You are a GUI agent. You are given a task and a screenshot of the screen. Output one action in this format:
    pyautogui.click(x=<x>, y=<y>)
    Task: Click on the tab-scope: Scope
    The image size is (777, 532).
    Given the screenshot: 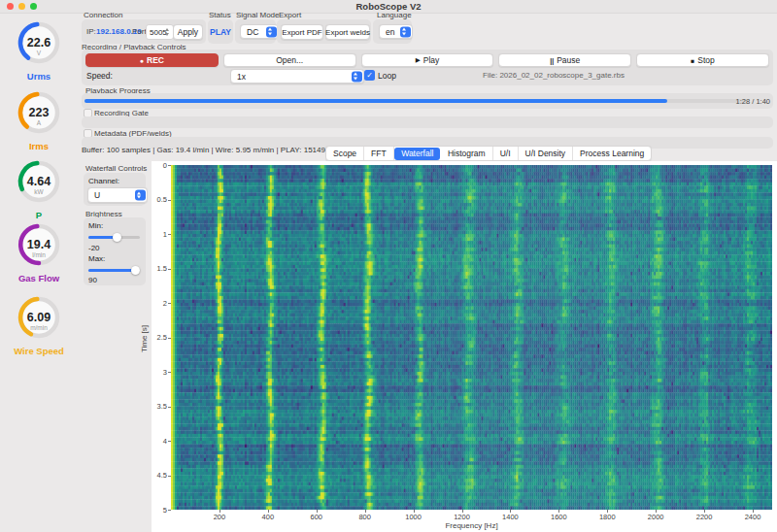 What is the action you would take?
    pyautogui.click(x=346, y=153)
    